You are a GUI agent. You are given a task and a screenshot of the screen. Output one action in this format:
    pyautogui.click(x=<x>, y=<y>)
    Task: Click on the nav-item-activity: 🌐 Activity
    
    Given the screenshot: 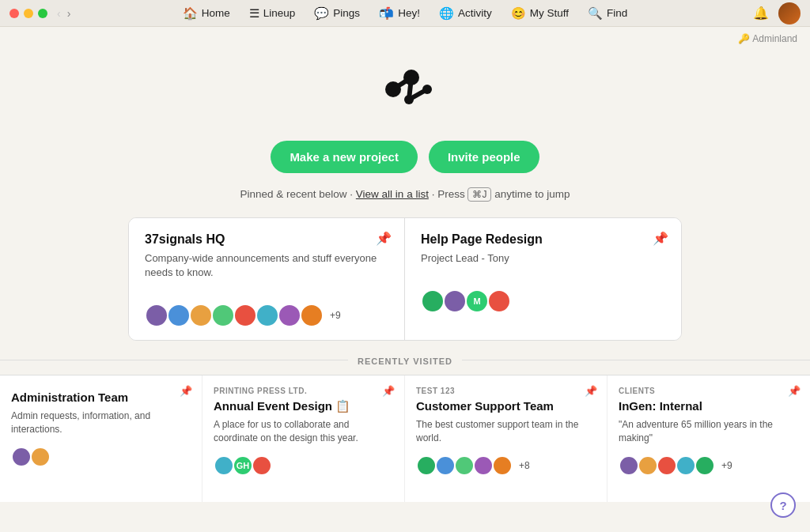 What is the action you would take?
    pyautogui.click(x=465, y=13)
    